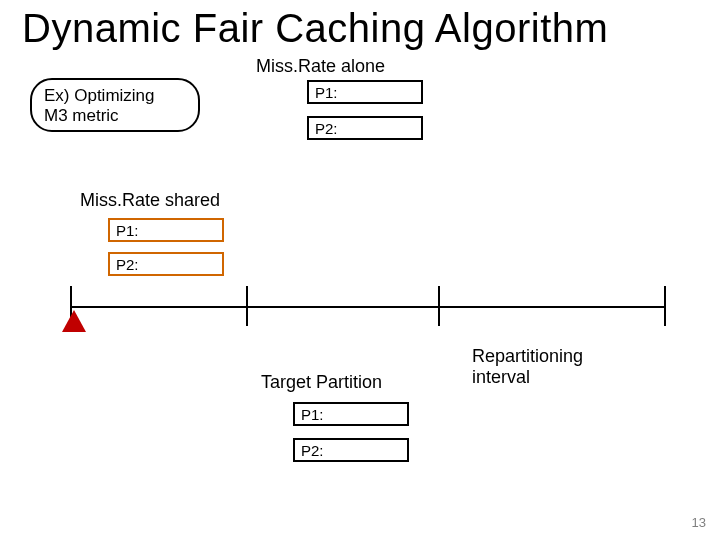  What do you see at coordinates (365, 128) in the screenshot?
I see `missrate-alone-p2-box: P2:` at bounding box center [365, 128].